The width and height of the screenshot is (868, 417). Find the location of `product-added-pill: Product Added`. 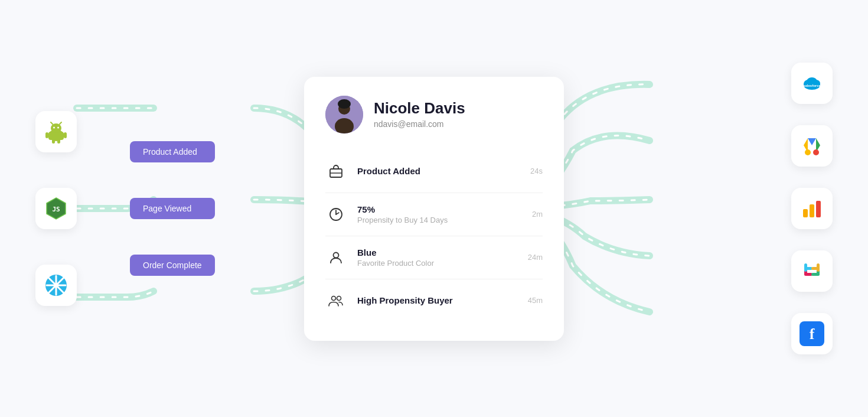

product-added-pill: Product Added is located at coordinates (172, 152).